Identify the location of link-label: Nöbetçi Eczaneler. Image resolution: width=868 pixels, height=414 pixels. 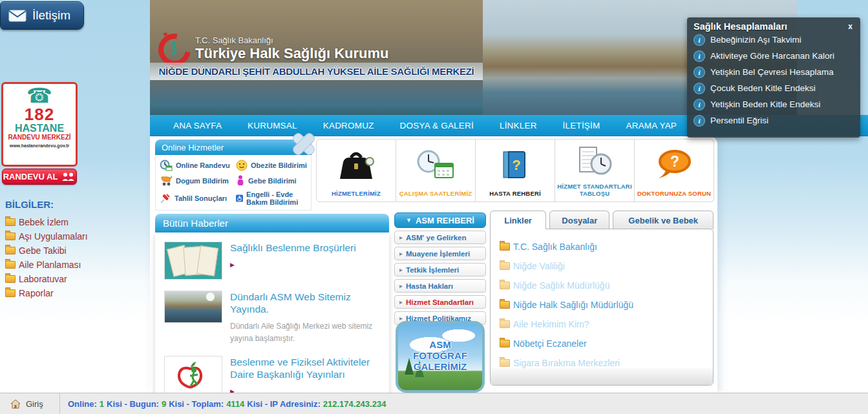
(550, 344).